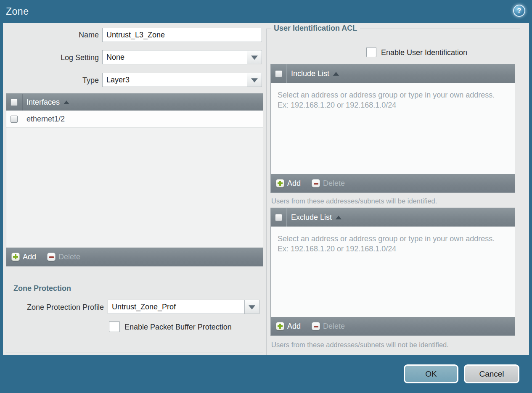 Image resolution: width=532 pixels, height=393 pixels. Describe the element at coordinates (56, 58) in the screenshot. I see `log-setting-label: Log Setting` at that location.